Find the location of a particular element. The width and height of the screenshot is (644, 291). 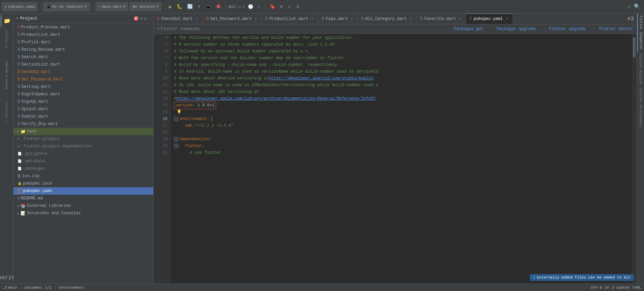

lightbulb-icon: 💡 is located at coordinates (179, 112).